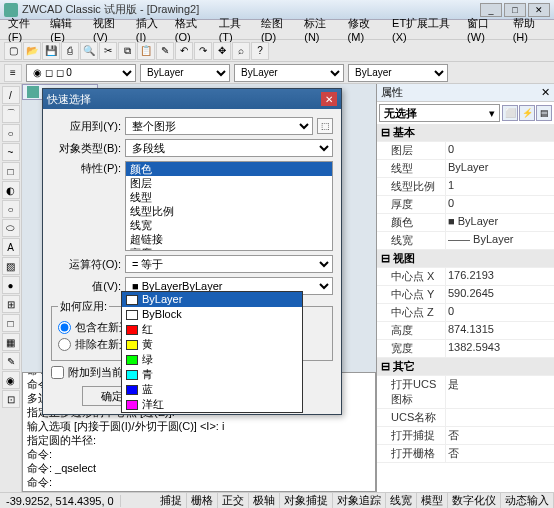 This screenshot has width=554, height=508. I want to click on status-toggle: 正交, so click(234, 500).